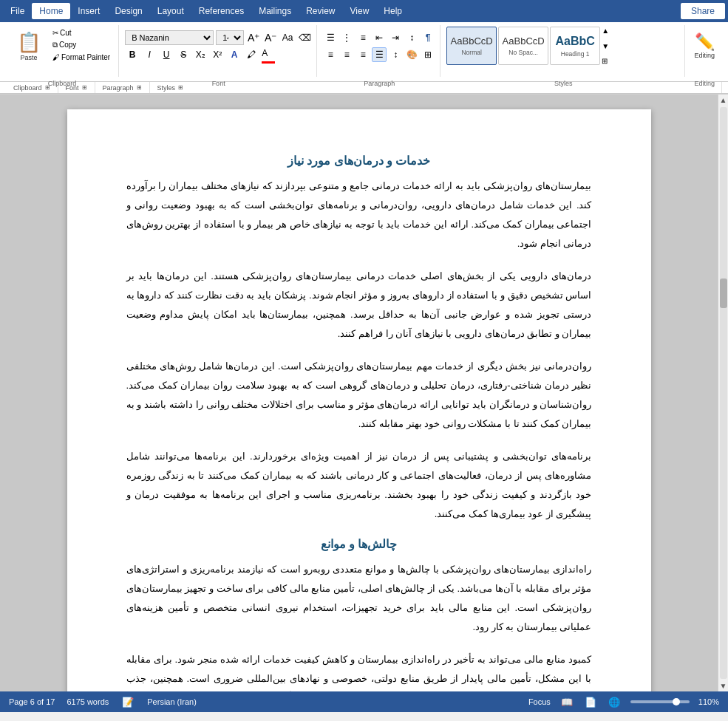 The image size is (728, 721). Describe the element at coordinates (28, 58) in the screenshot. I see `paste-label: Paste` at that location.